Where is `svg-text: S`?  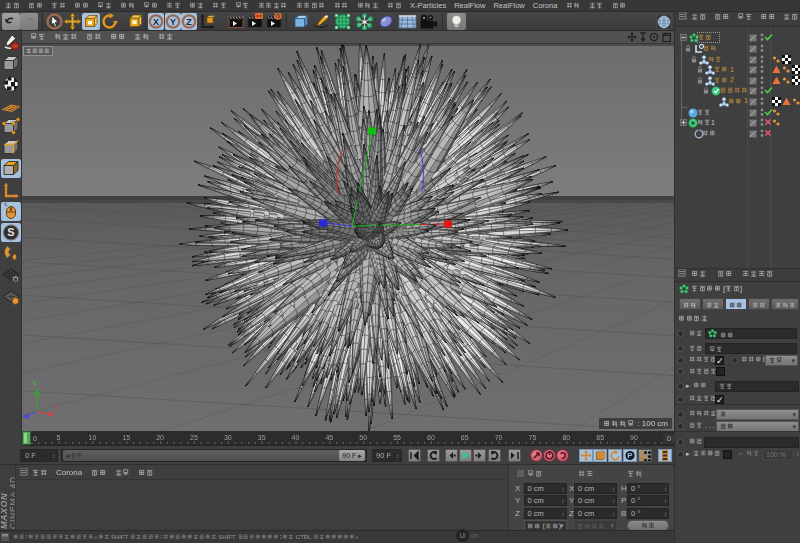 svg-text: S is located at coordinates (10, 232).